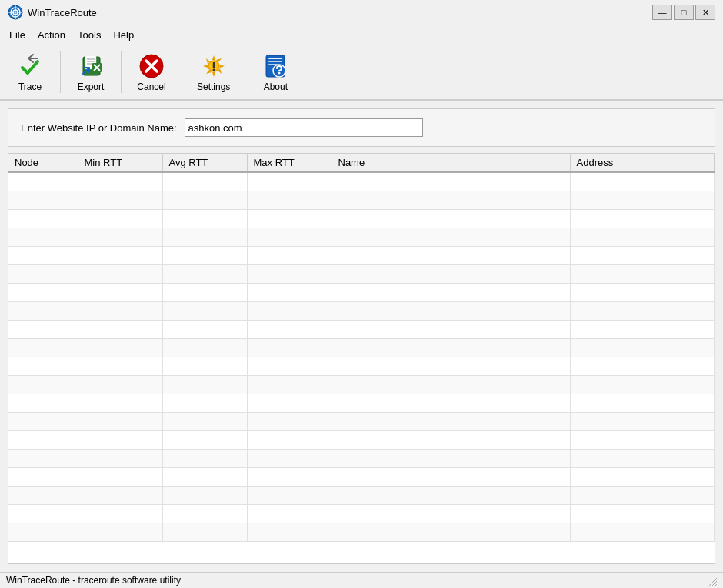  I want to click on title-bar: WinTraceRoute — □ ✕, so click(362, 12).